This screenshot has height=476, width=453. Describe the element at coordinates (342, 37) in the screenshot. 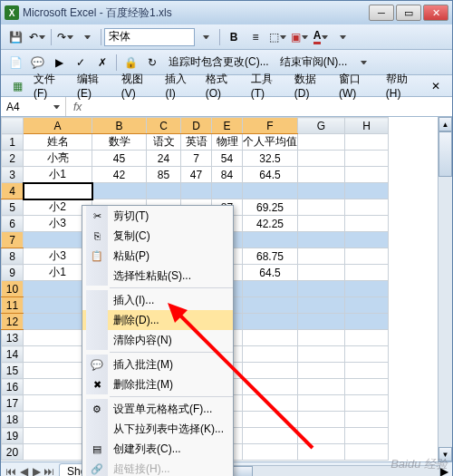

I see `toolbar-overflow-icon` at that location.